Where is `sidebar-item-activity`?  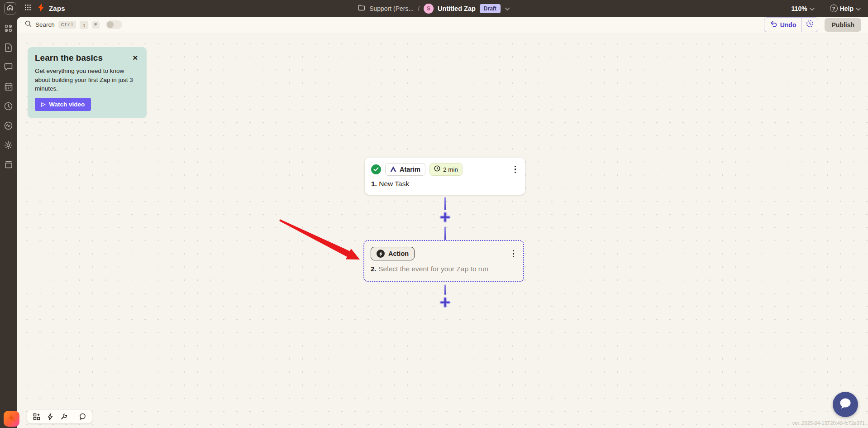 sidebar-item-activity is located at coordinates (9, 125).